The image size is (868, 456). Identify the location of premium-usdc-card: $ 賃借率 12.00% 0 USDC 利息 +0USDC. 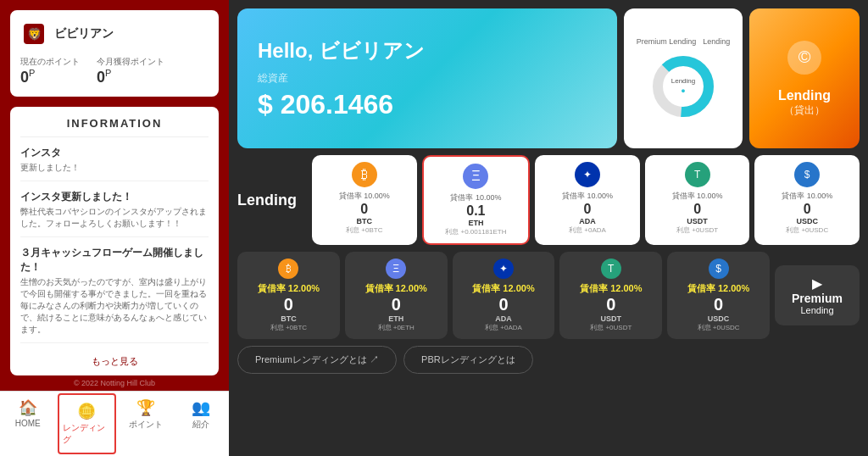
(719, 295).